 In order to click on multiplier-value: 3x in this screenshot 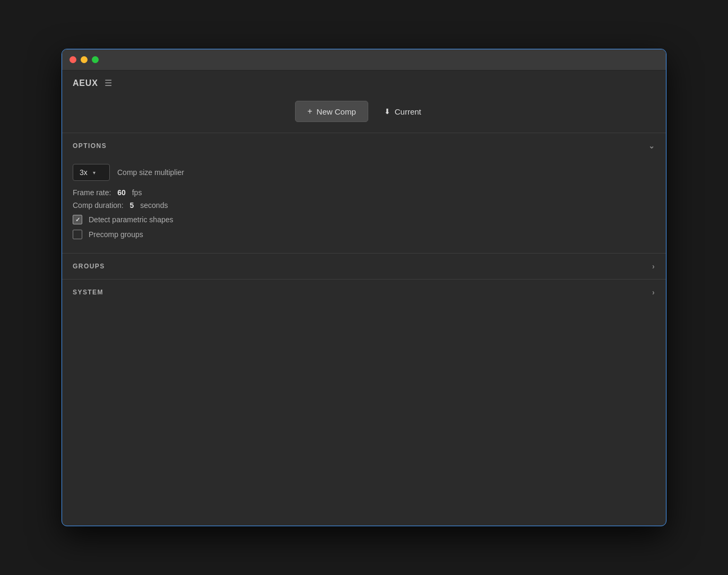, I will do `click(84, 172)`.